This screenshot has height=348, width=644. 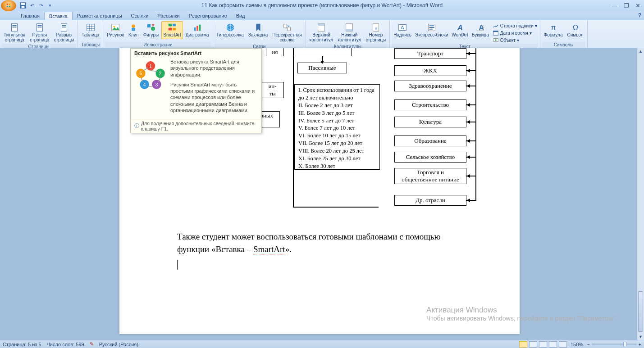 What do you see at coordinates (92, 344) in the screenshot?
I see `proofing-icon: ✎` at bounding box center [92, 344].